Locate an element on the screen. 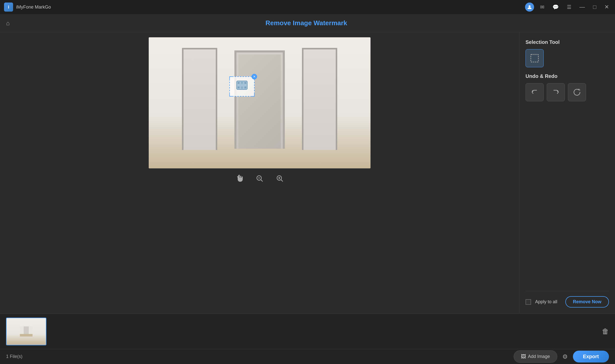  door-left is located at coordinates (200, 99).